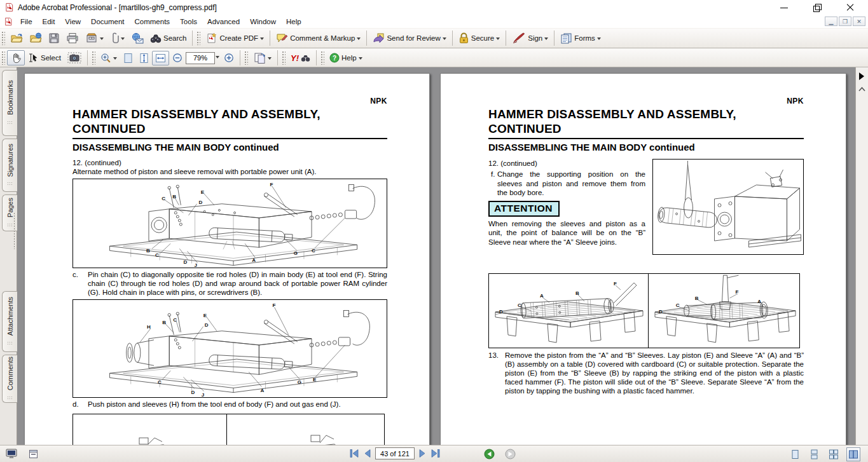  Describe the element at coordinates (109, 58) in the screenshot. I see `zoom-tool-button` at that location.